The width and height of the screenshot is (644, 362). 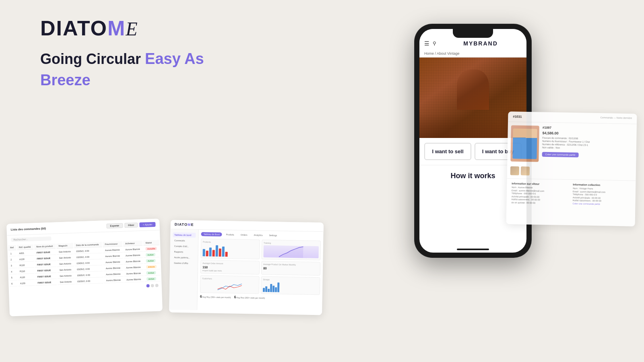 I want to click on widget-products: Products, so click(x=230, y=249).